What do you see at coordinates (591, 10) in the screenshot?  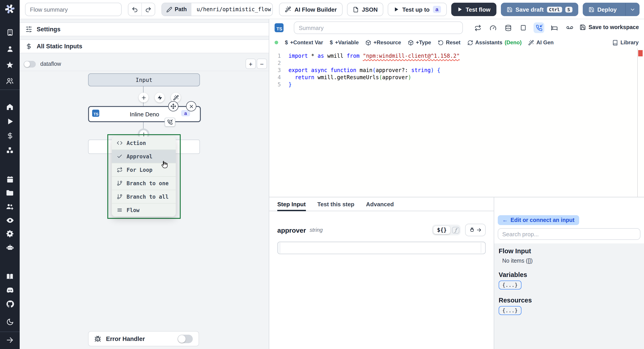 I see `save-icon` at bounding box center [591, 10].